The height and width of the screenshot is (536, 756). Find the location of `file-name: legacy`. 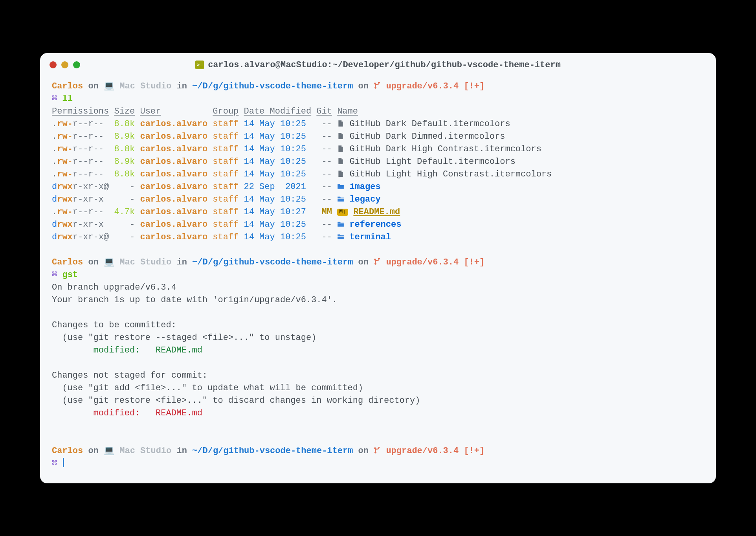

file-name: legacy is located at coordinates (365, 200).